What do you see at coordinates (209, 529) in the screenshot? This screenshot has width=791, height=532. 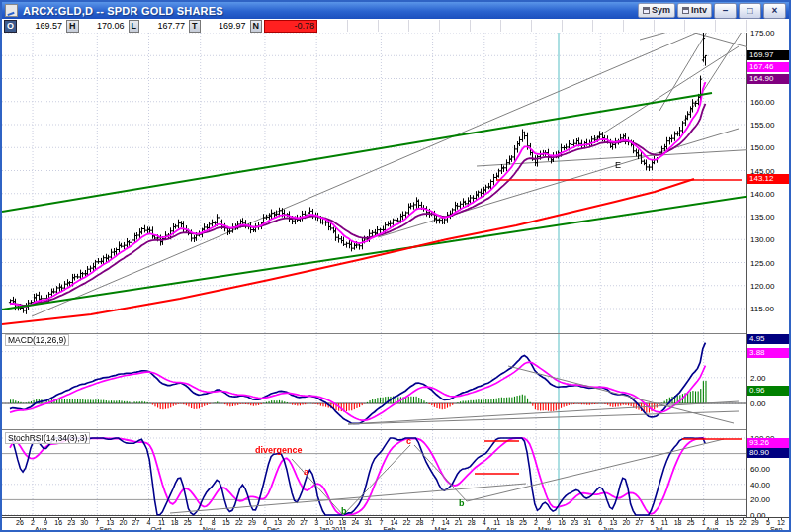 I see `date-month-label: Nov` at bounding box center [209, 529].